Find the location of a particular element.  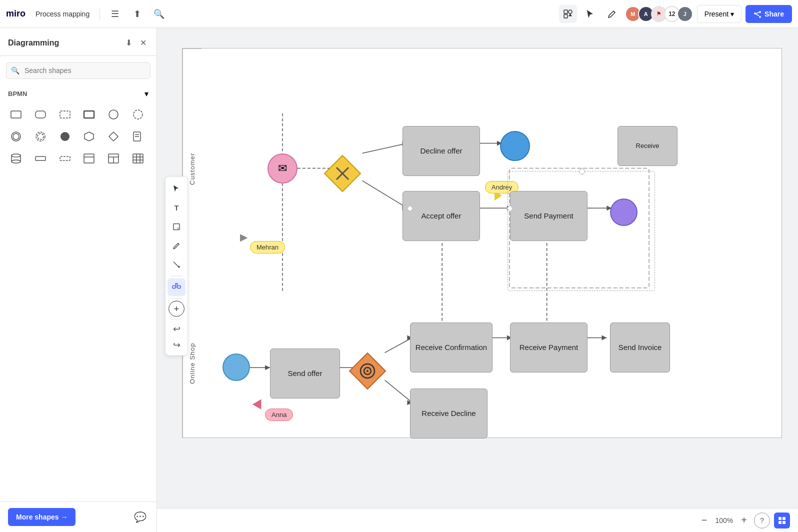

topbar-separator is located at coordinates (100, 14).